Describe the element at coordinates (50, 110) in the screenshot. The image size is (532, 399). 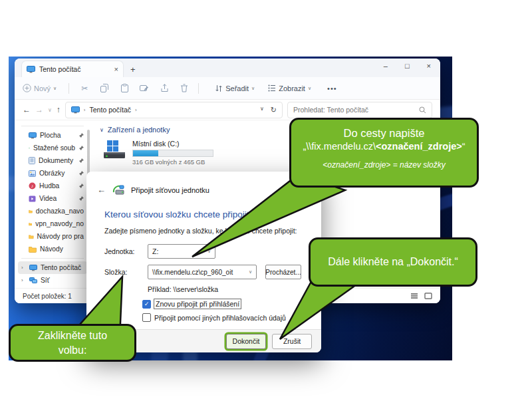
I see `recent-locations-button: ∨` at that location.